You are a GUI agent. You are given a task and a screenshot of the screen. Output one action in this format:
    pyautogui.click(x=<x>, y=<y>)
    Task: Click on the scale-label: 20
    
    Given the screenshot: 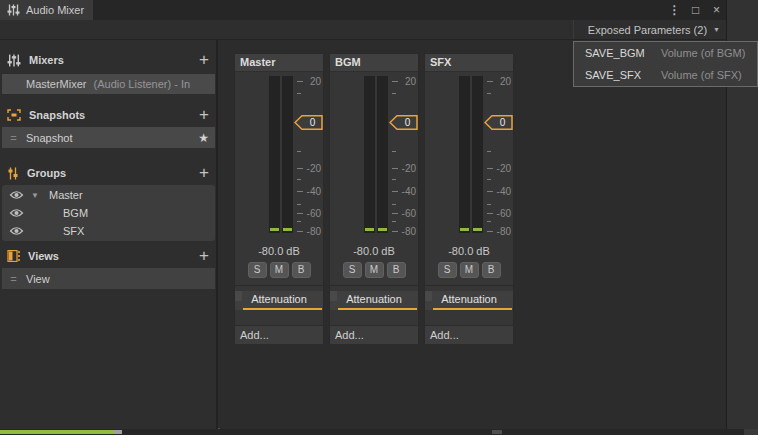 What is the action you would take?
    pyautogui.click(x=316, y=82)
    